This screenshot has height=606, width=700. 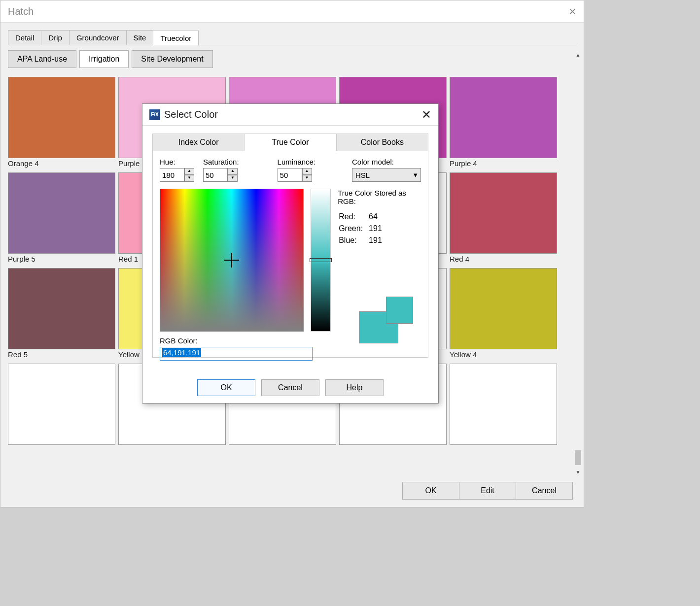 I want to click on scroll-thumb, so click(x=578, y=458).